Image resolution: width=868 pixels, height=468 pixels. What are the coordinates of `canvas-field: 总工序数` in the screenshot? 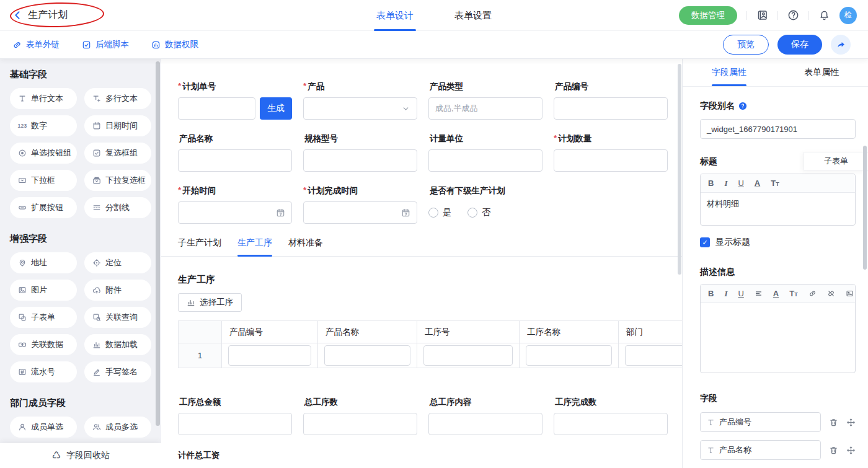 It's located at (360, 416).